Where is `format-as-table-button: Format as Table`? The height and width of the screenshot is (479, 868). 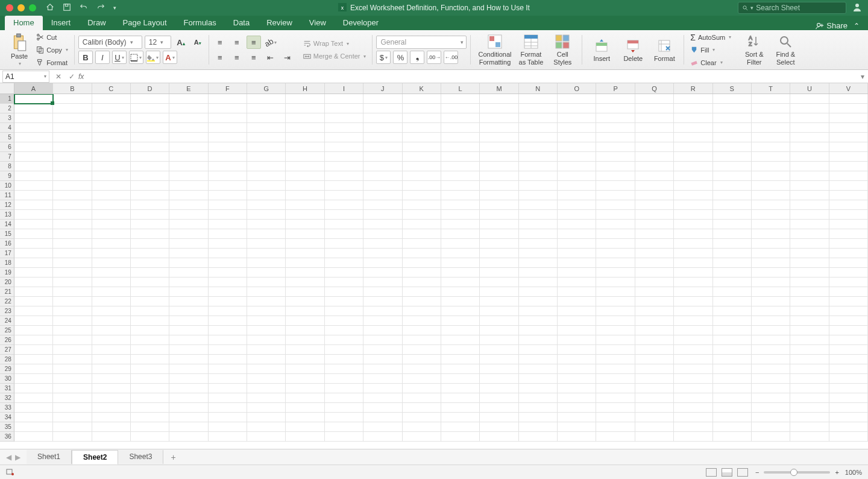
format-as-table-button: Format as Table is located at coordinates (532, 49).